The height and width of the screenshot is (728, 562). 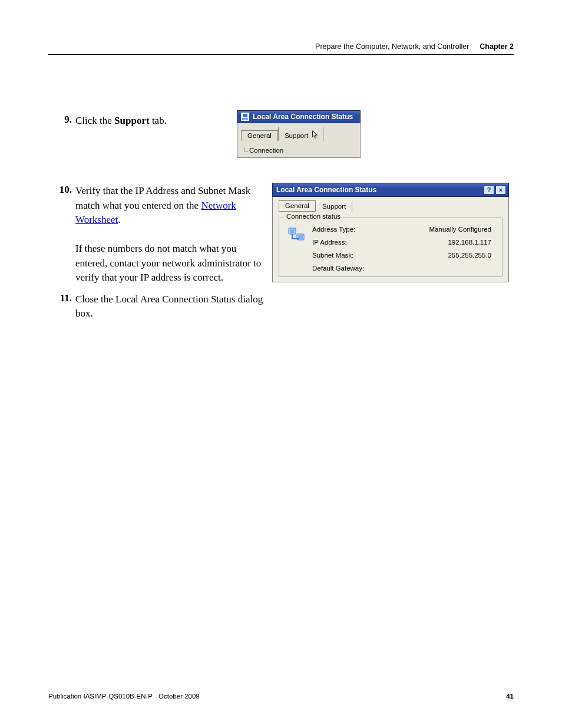 What do you see at coordinates (174, 235) in the screenshot?
I see `step-10-body: Verify that the IP Address and Subnet Ma…` at bounding box center [174, 235].